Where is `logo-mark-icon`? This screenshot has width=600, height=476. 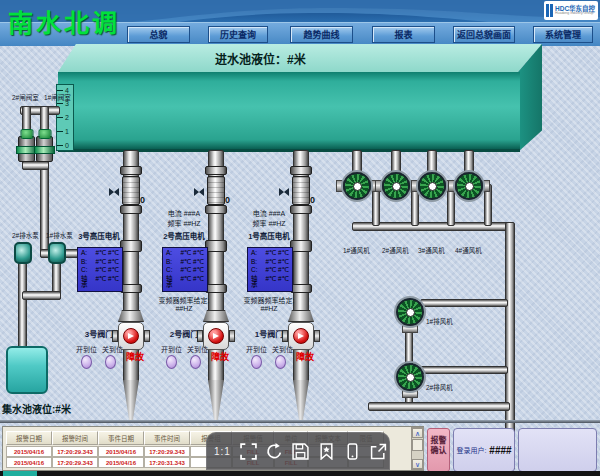
logo-mark-icon is located at coordinates (550, 10).